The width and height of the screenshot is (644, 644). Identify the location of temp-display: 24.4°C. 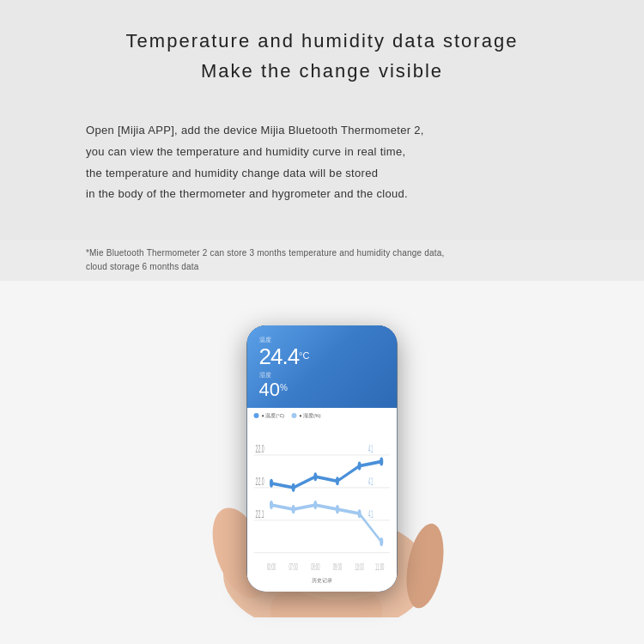
(323, 356).